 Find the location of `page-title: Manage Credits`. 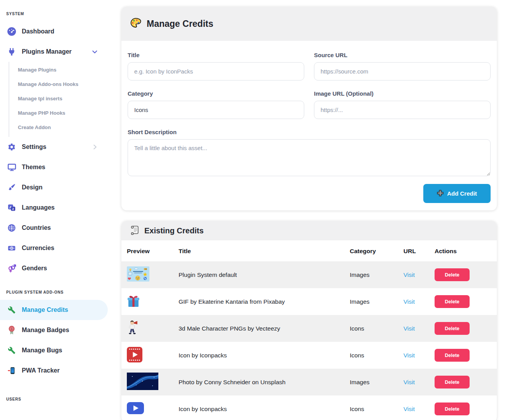

page-title: Manage Credits is located at coordinates (180, 24).